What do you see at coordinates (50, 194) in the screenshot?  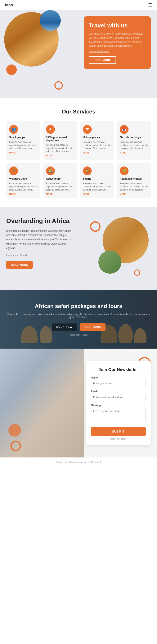 I see `service-more-link-5: MORE` at bounding box center [50, 194].